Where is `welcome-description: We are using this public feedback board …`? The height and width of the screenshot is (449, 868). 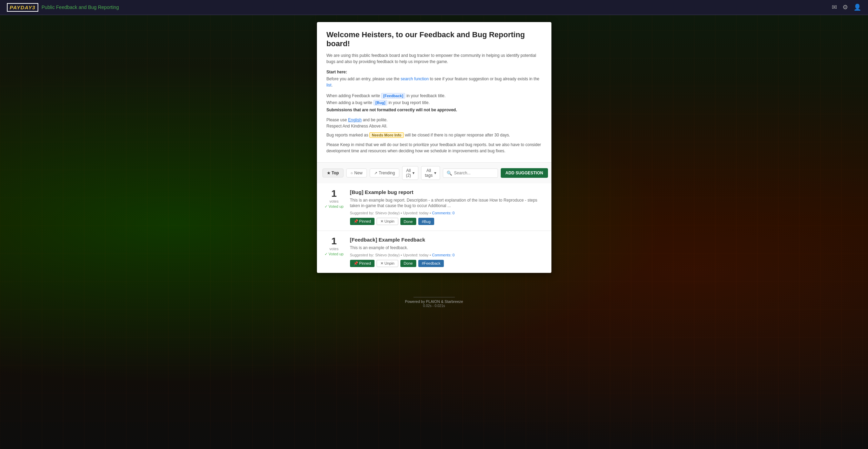 welcome-description: We are using this public feedback board … is located at coordinates (434, 59).